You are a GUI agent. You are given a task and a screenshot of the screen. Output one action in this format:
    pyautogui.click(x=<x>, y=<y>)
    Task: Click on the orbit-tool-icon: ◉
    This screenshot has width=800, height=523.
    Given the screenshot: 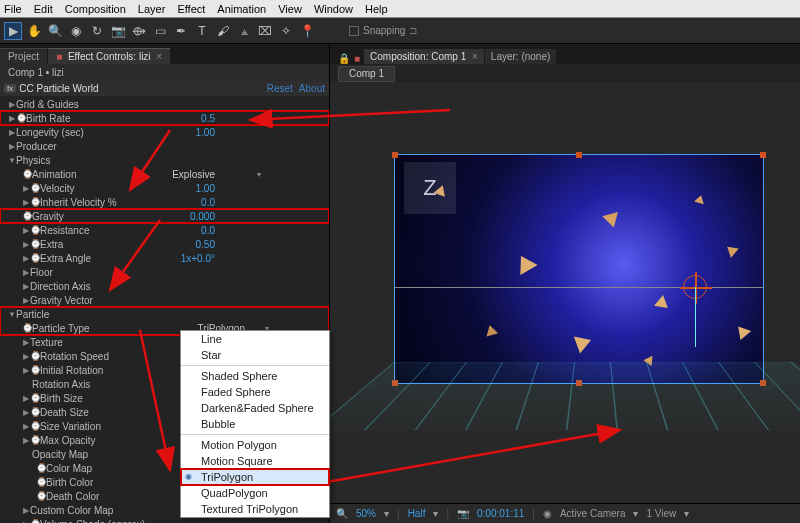 What is the action you would take?
    pyautogui.click(x=76, y=31)
    